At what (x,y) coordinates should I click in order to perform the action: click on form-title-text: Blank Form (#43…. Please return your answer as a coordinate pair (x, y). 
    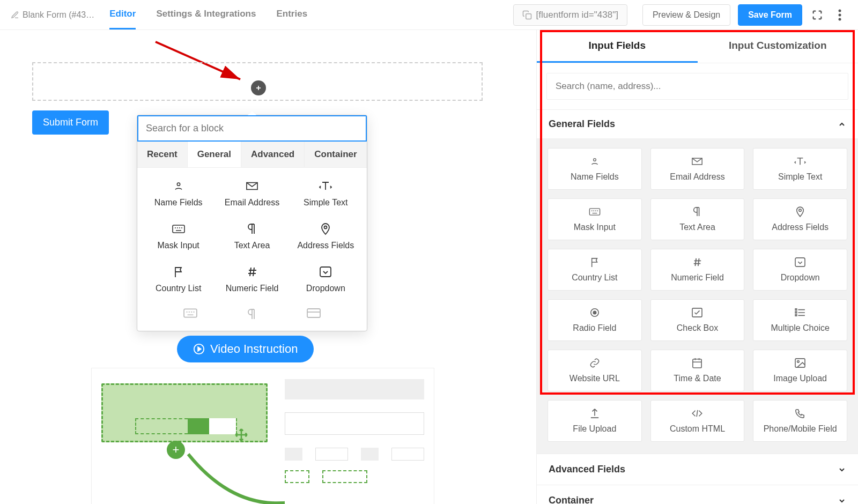
    Looking at the image, I should click on (58, 15).